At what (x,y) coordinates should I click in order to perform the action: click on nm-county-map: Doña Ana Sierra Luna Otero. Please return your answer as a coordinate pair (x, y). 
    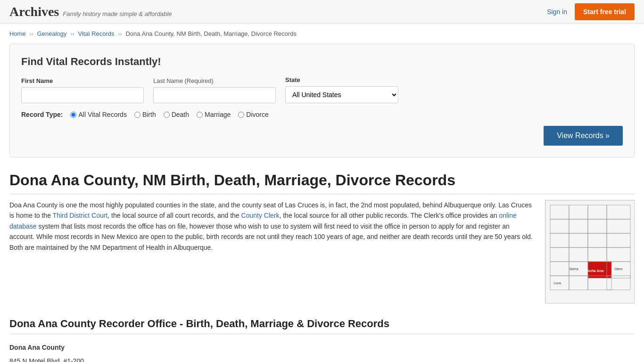
    Looking at the image, I should click on (590, 252).